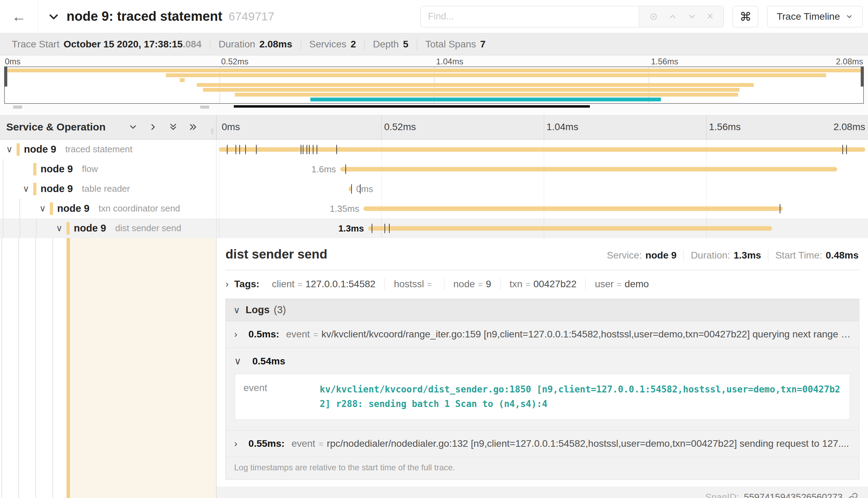 Image resolution: width=868 pixels, height=498 pixels. Describe the element at coordinates (542, 189) in the screenshot. I see `span-timeline-cell: 0ms` at that location.